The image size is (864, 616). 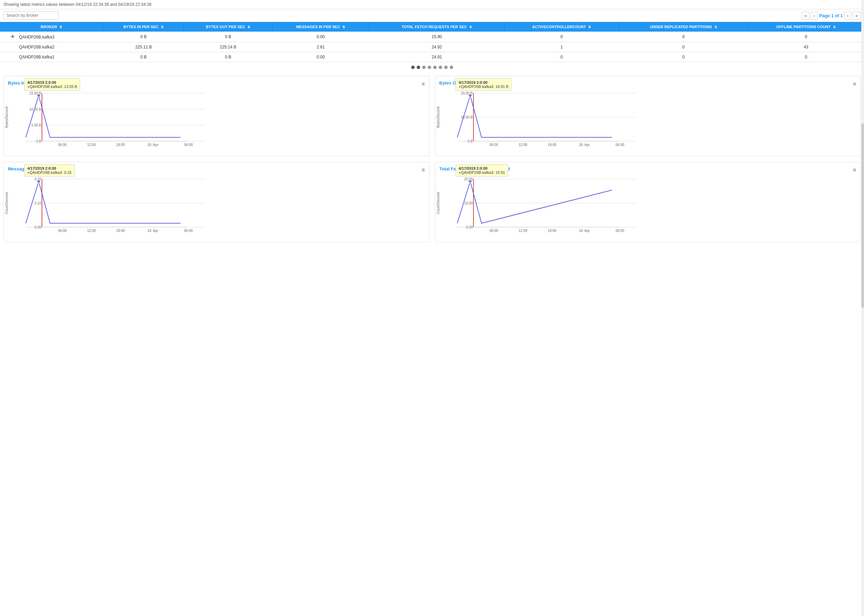 What do you see at coordinates (432, 68) in the screenshot?
I see `pagination-dots` at bounding box center [432, 68].